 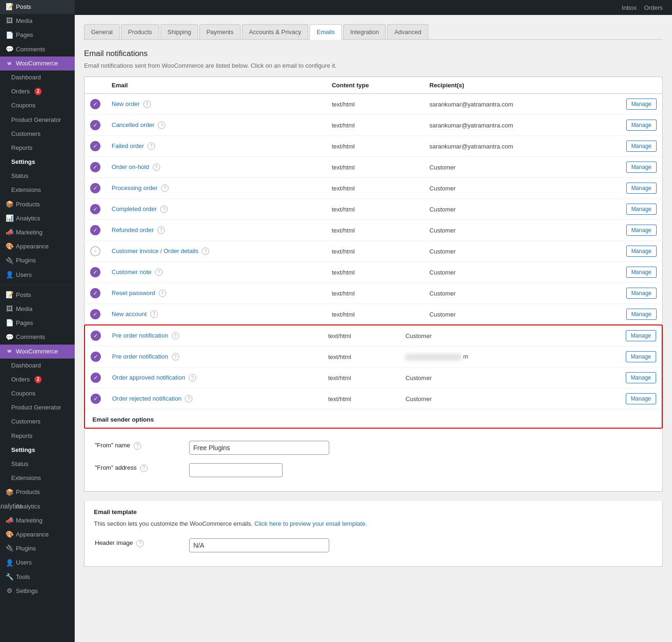 I want to click on sidebar-item-product-gen-1: Product Generator, so click(x=37, y=120).